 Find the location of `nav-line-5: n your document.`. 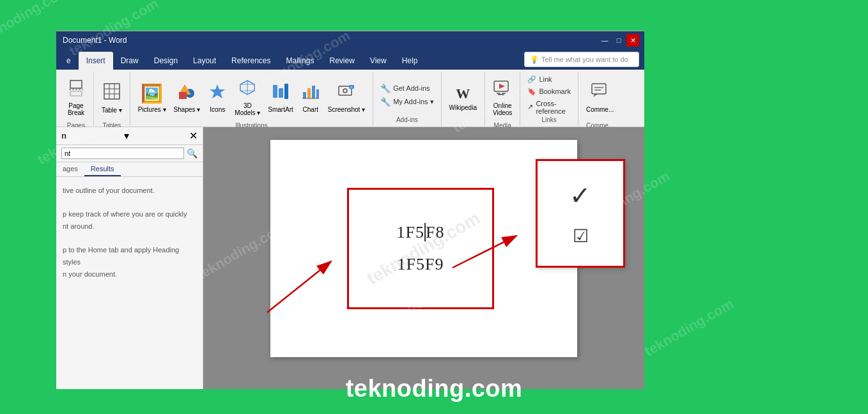

nav-line-5: n your document. is located at coordinates (129, 275).